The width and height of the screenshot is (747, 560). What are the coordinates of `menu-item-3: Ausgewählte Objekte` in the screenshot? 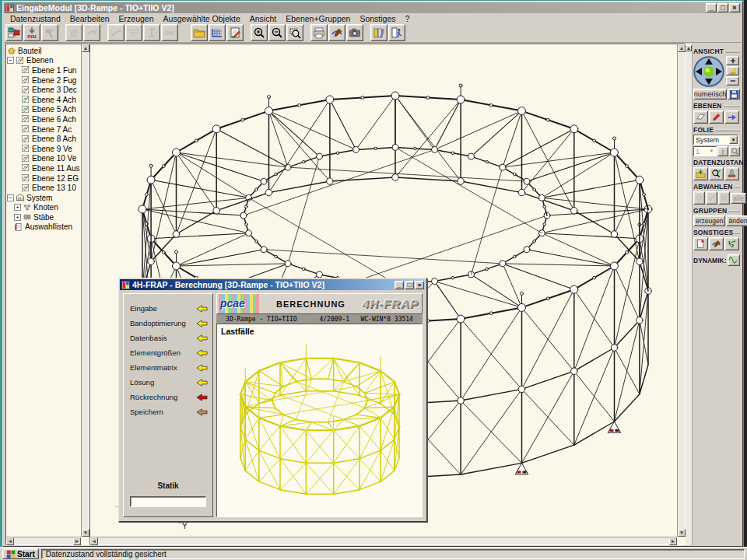 It's located at (202, 19).